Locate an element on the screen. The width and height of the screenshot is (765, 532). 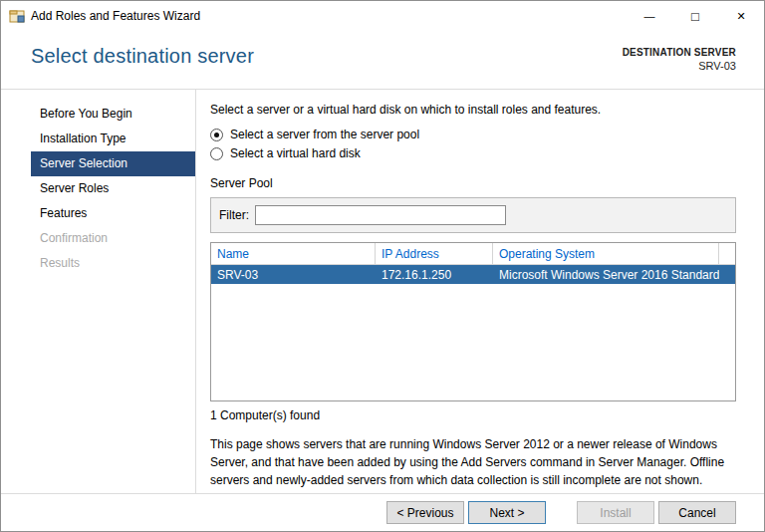
cell-operating-system: Microsoft Windows Server 2016 Standard is located at coordinates (606, 275).